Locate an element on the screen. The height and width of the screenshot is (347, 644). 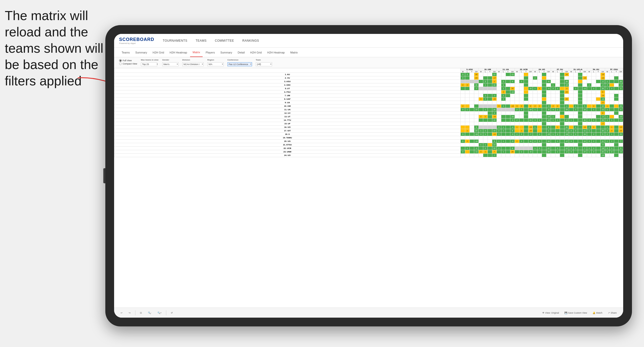
conference-select: Pac-12 Conference is located at coordinates (240, 64).